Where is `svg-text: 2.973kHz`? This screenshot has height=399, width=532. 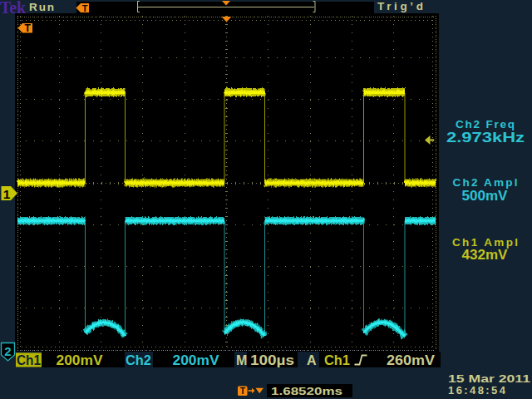
svg-text: 2.973kHz is located at coordinates (485, 138).